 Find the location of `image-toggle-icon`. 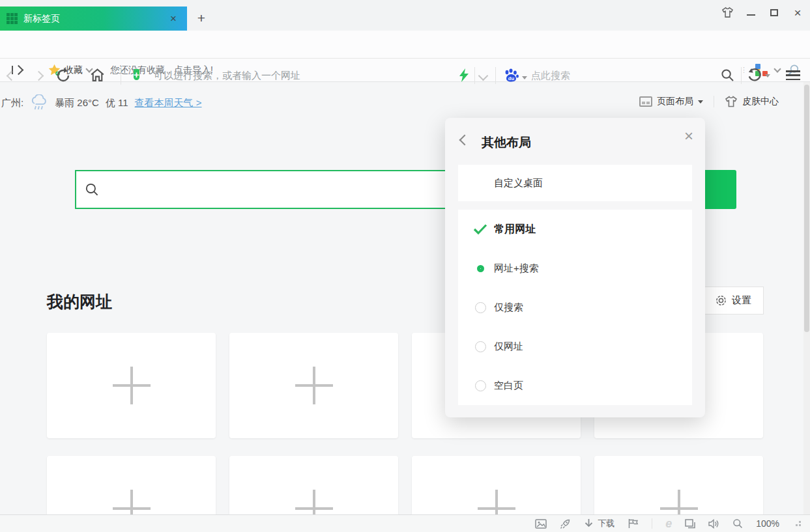

image-toggle-icon is located at coordinates (541, 524).